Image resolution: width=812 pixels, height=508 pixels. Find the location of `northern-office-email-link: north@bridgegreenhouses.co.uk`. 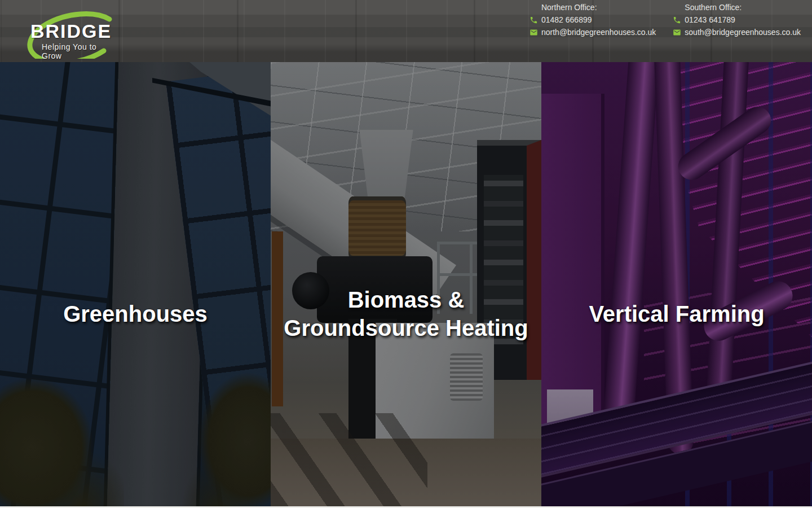

northern-office-email-link: north@bridgegreenhouses.co.uk is located at coordinates (593, 32).